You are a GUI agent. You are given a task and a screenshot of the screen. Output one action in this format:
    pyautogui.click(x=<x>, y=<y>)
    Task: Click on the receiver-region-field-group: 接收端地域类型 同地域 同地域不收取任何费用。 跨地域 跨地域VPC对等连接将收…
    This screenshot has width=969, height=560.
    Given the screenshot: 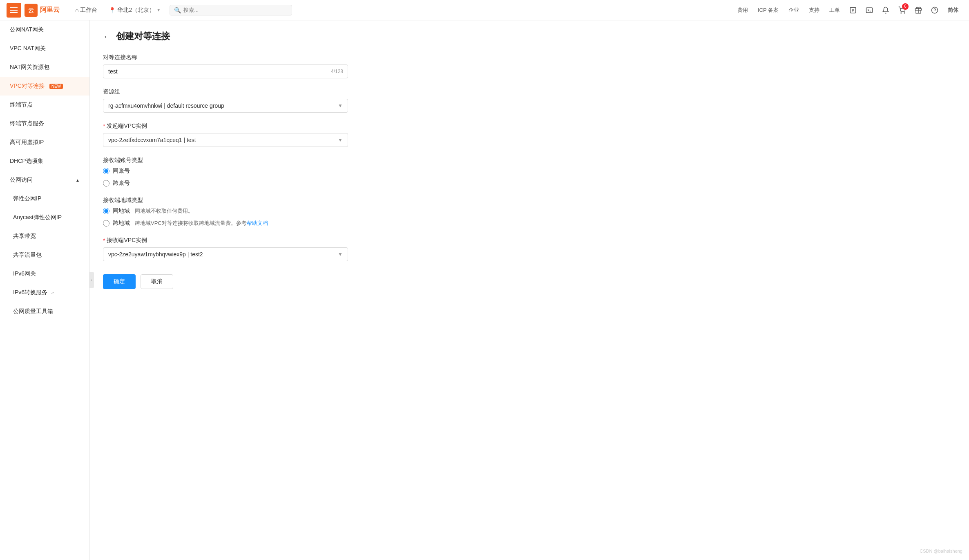 What is the action you would take?
    pyautogui.click(x=226, y=212)
    